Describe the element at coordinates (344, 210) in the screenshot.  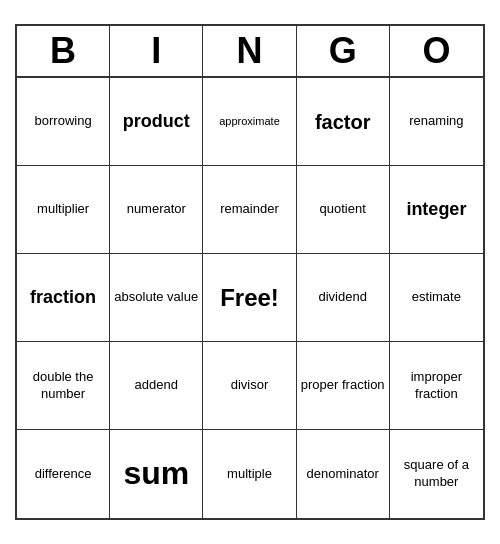
I see `bingo-cell: quotient` at that location.